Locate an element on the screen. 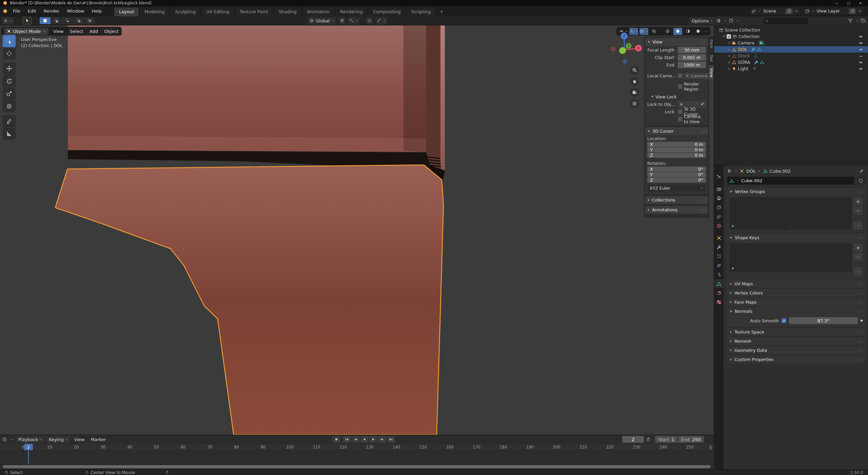  tool-cursor is located at coordinates (9, 54).